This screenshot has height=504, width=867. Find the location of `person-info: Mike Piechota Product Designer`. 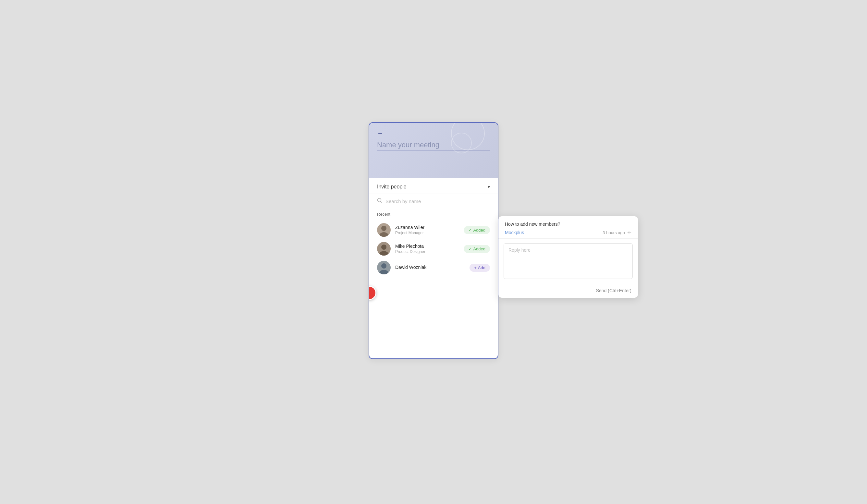

person-info: Mike Piechota Product Designer is located at coordinates (427, 249).